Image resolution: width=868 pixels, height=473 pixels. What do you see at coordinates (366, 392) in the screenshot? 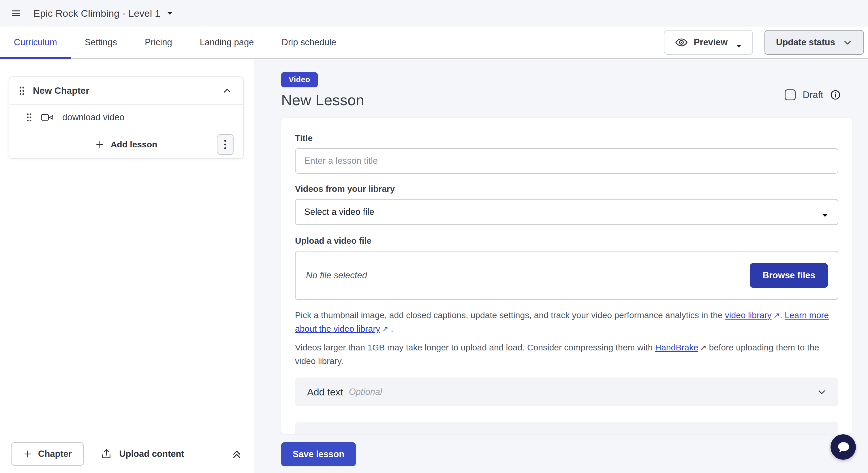
I see `add-text-optional-hint: Optional` at bounding box center [366, 392].